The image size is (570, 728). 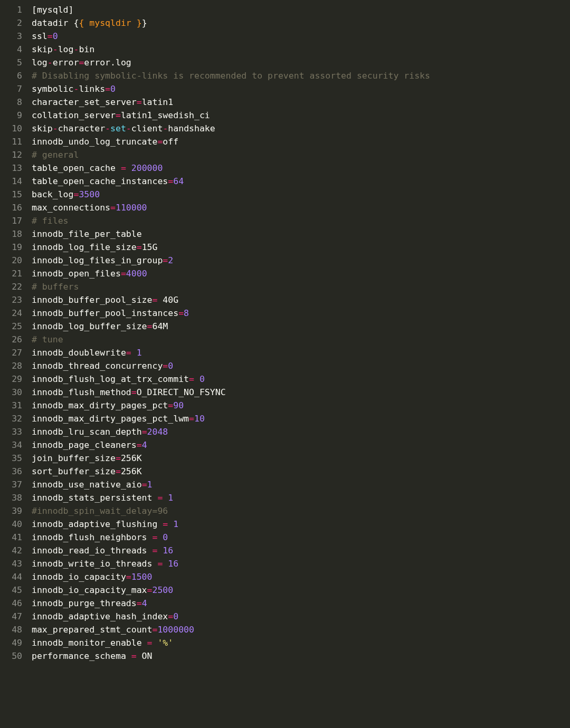 What do you see at coordinates (182, 392) in the screenshot?
I see `code-token: O_DIRECT_NO_FSYNC` at bounding box center [182, 392].